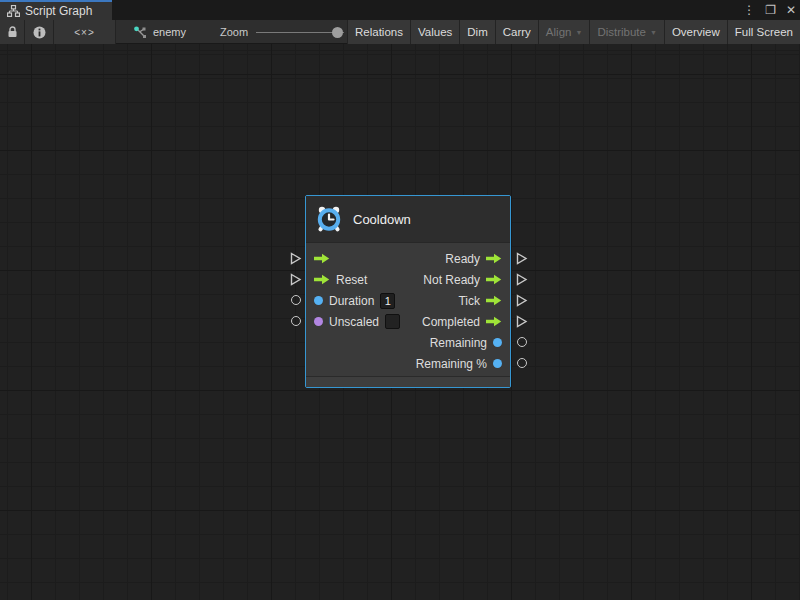 The height and width of the screenshot is (600, 800). Describe the element at coordinates (336, 280) in the screenshot. I see `port-reset: Reset` at that location.